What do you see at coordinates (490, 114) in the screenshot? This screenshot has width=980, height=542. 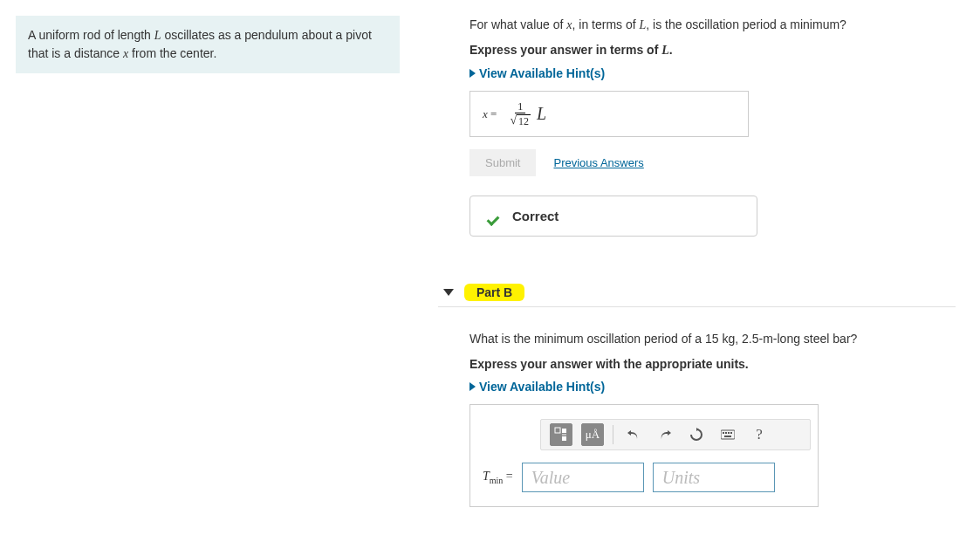 I see `answer-lhs: x =` at bounding box center [490, 114].